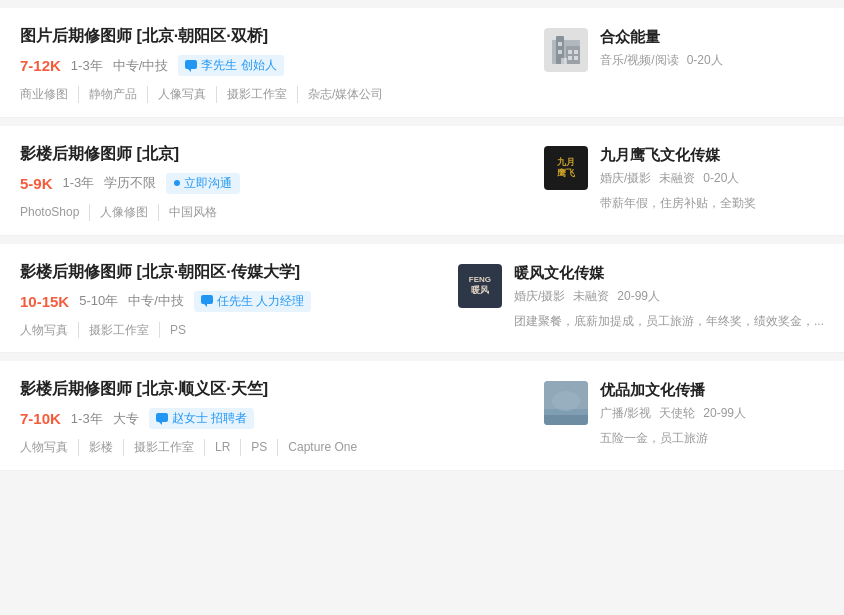 The width and height of the screenshot is (844, 615). I want to click on job-salary: 5-9K, so click(36, 184).